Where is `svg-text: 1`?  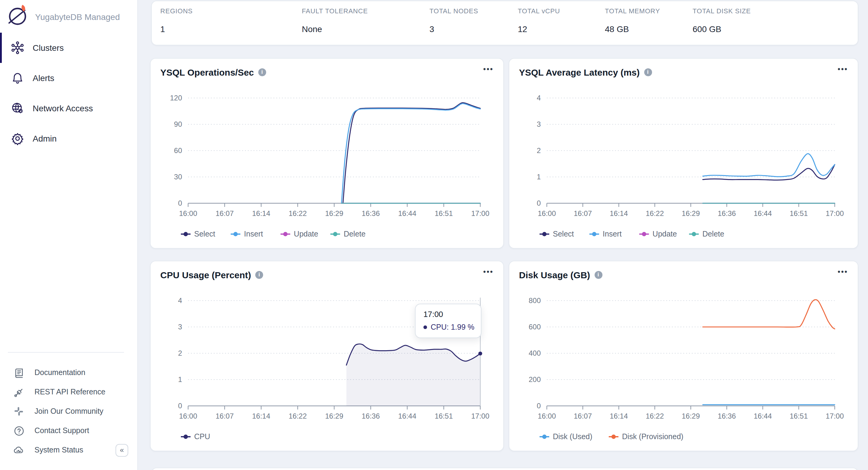
svg-text: 1 is located at coordinates (180, 379).